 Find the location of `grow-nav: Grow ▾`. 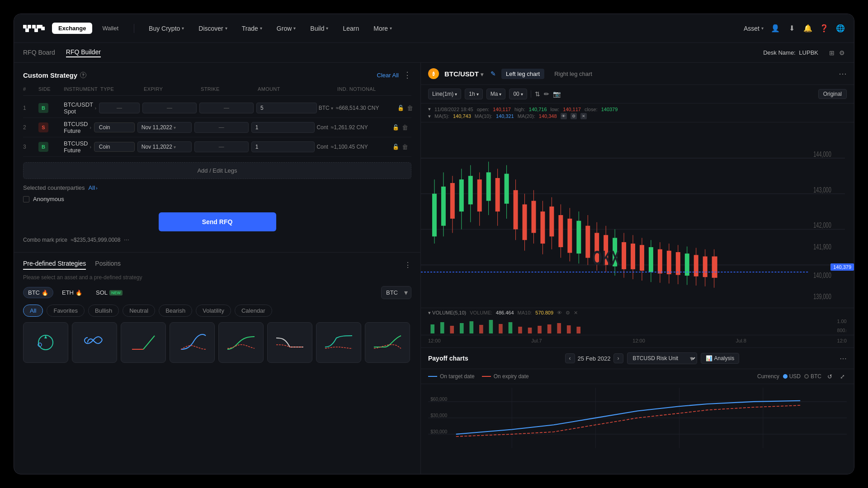

grow-nav: Grow ▾ is located at coordinates (286, 28).